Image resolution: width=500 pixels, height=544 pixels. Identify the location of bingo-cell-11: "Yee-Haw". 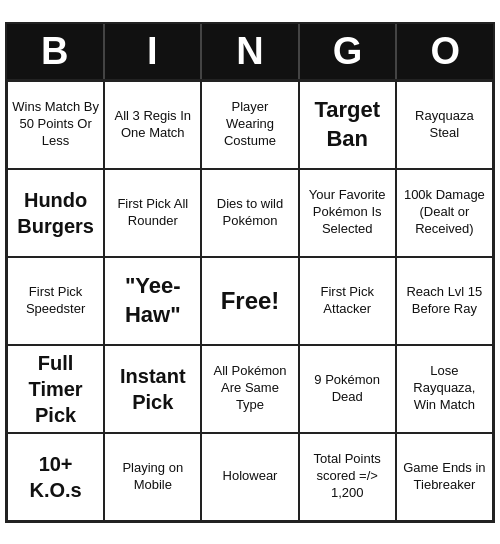
(152, 301).